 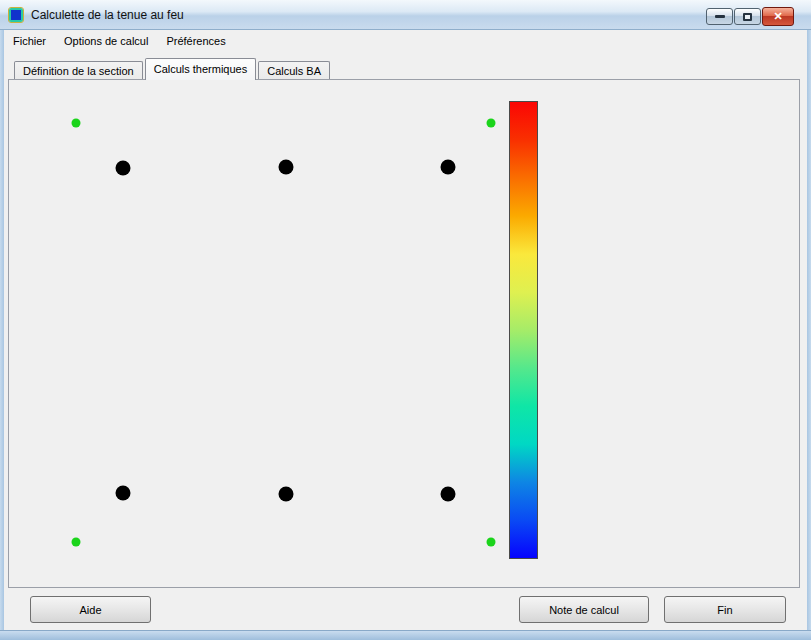 What do you see at coordinates (106, 41) in the screenshot?
I see `menu-options-de-calcul: Options de calcul` at bounding box center [106, 41].